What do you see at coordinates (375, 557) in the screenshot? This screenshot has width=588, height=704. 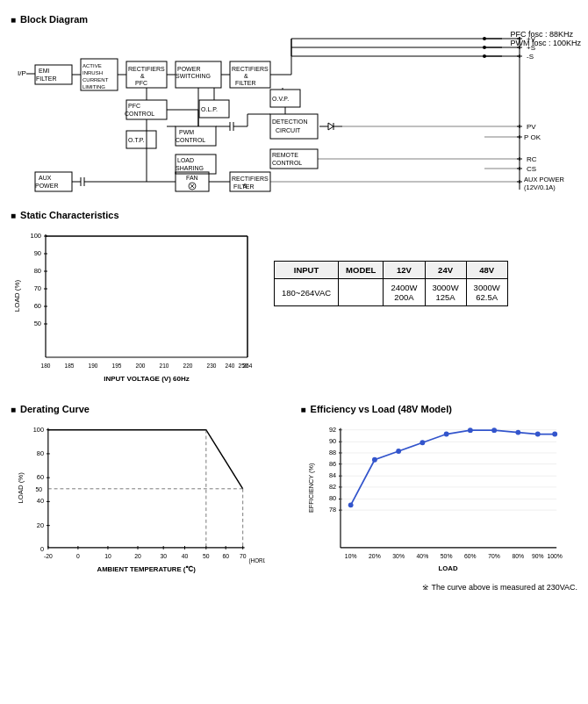 I see `svg-text: 20%` at bounding box center [375, 557].